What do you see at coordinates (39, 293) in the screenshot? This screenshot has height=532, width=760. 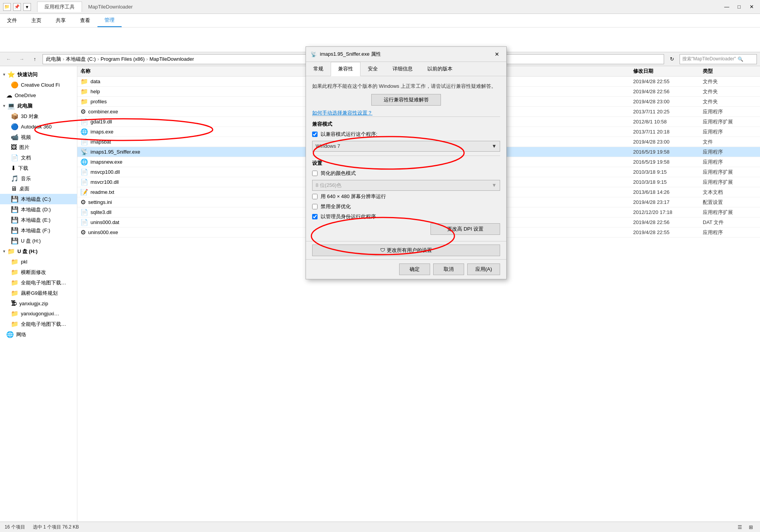 I see `sidebar-item-ougiao: 📁 藕桥G9最终规划` at bounding box center [39, 293].